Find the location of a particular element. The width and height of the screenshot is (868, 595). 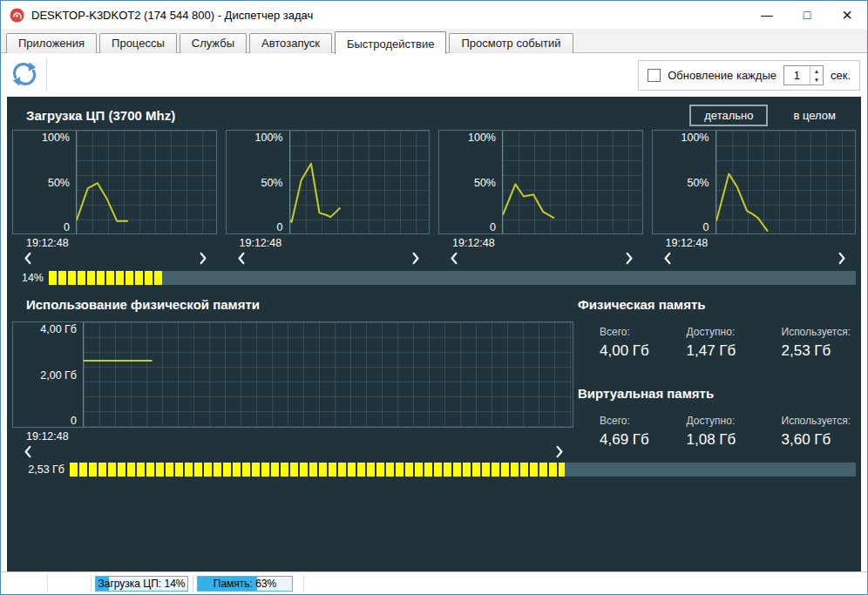

window-controls: — □ × is located at coordinates (807, 15).